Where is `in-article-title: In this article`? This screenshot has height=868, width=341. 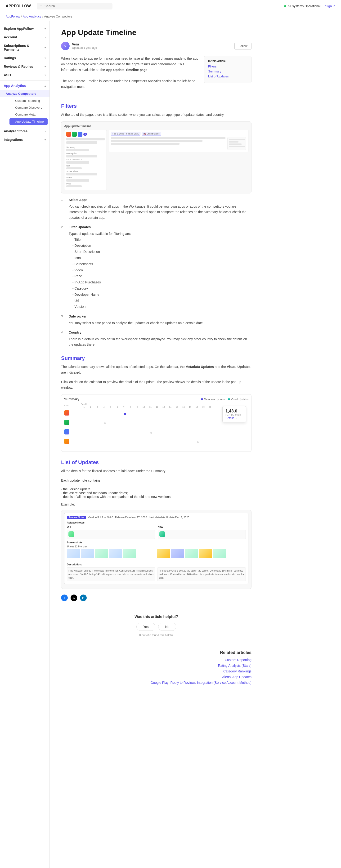 in-article-title: In this article is located at coordinates (228, 61).